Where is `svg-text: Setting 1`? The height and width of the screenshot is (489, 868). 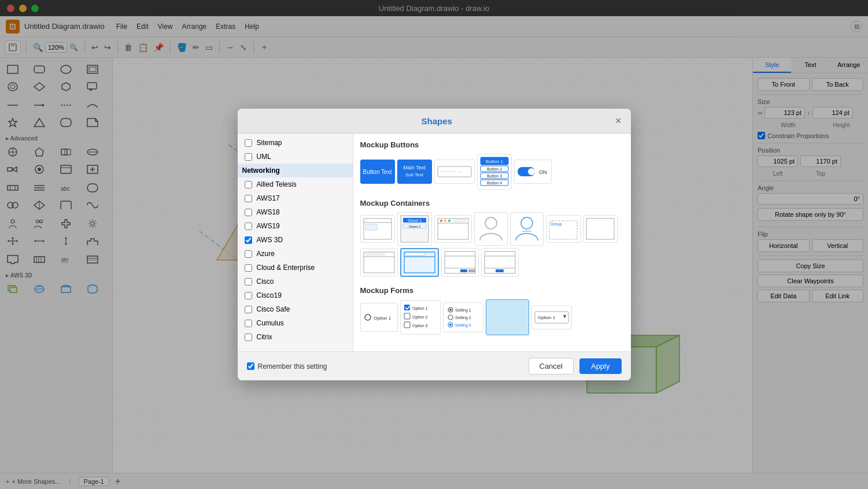
svg-text: Setting 1 is located at coordinates (463, 310).